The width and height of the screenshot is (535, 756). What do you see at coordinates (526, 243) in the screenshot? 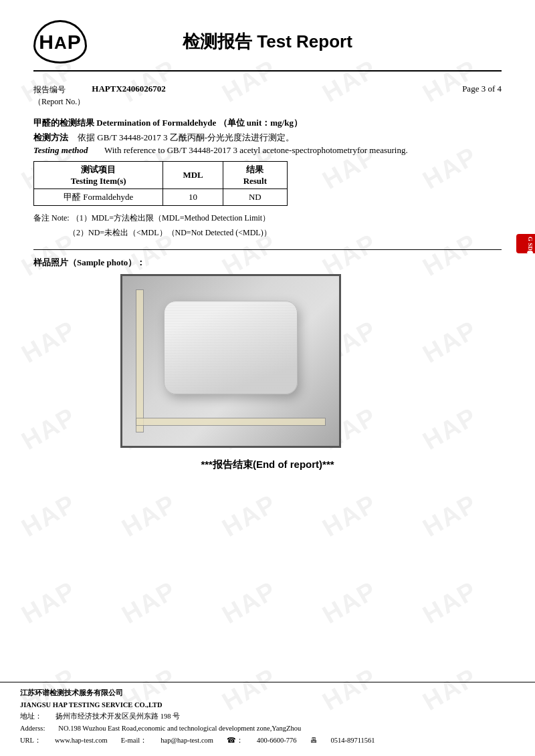
I see `side-stamp: G S技术服务转用章D` at bounding box center [526, 243].